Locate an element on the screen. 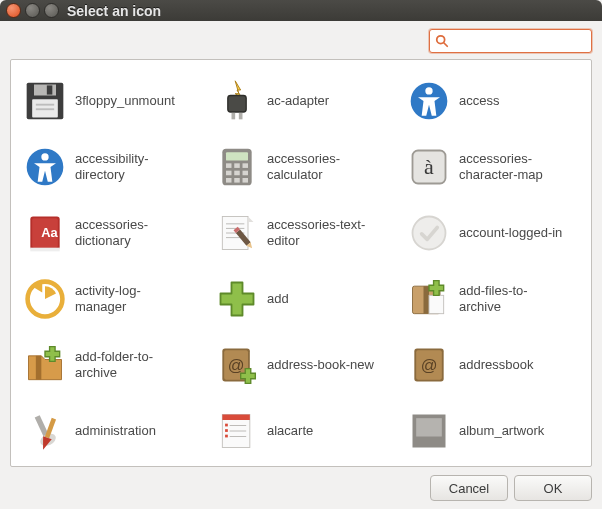 This screenshot has width=602, height=509. ok-button: OK is located at coordinates (553, 488).